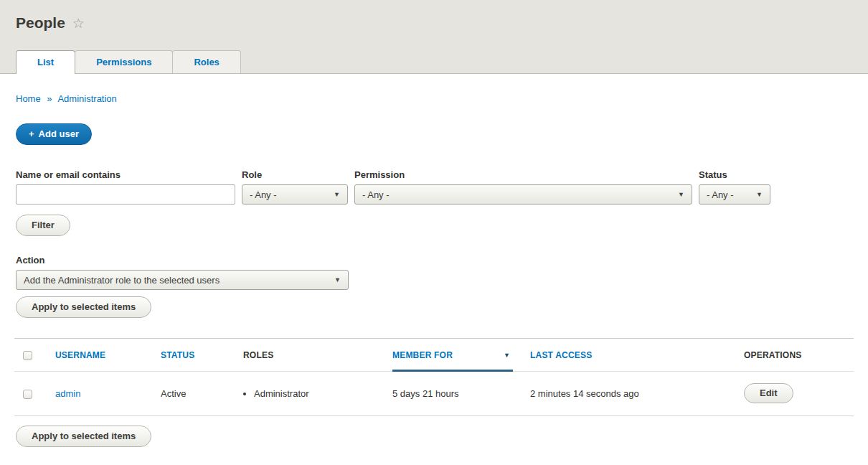 Image resolution: width=868 pixels, height=465 pixels. Describe the element at coordinates (423, 355) in the screenshot. I see `sort-by-member-for-link: MEMBER FOR` at that location.